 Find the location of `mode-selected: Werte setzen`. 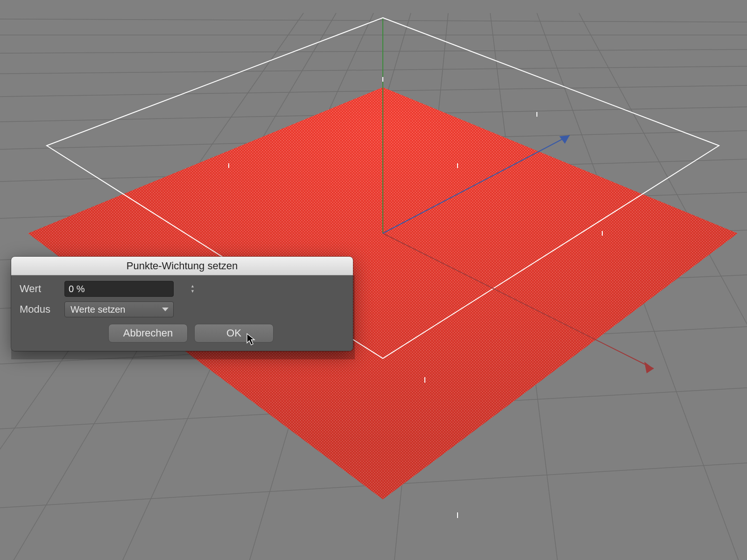

mode-selected: Werte setzen is located at coordinates (98, 310).